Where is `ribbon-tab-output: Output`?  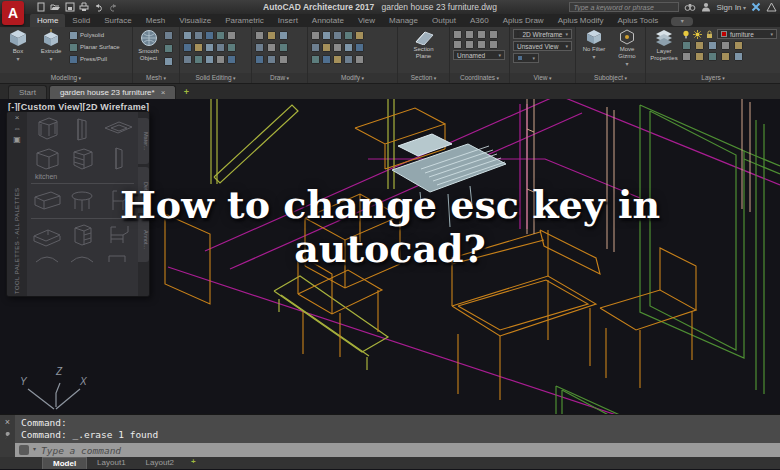
ribbon-tab-output: Output is located at coordinates (444, 20).